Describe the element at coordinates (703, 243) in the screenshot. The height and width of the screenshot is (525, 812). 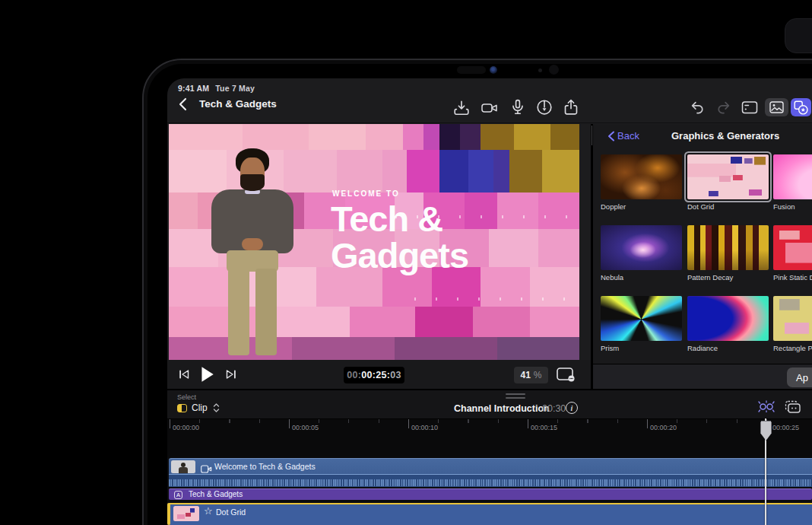
I see `graphics-generators-panel: Back Graphics & Generators Doppler Dot G…` at that location.